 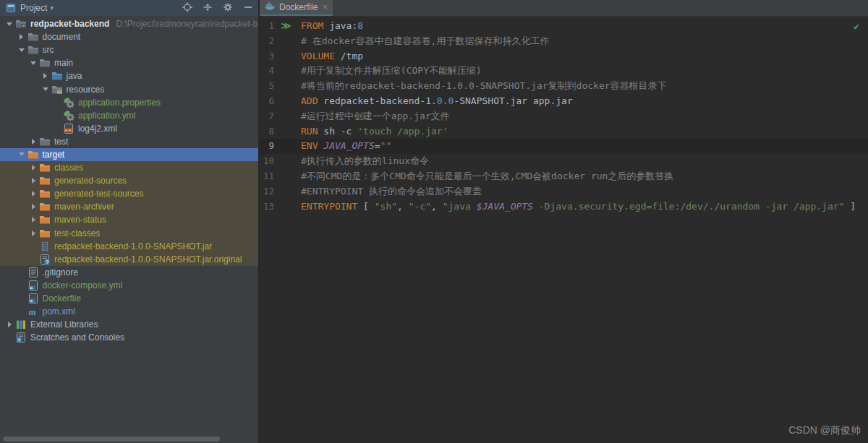 What do you see at coordinates (129, 89) in the screenshot?
I see `tree-item-resources: resources` at bounding box center [129, 89].